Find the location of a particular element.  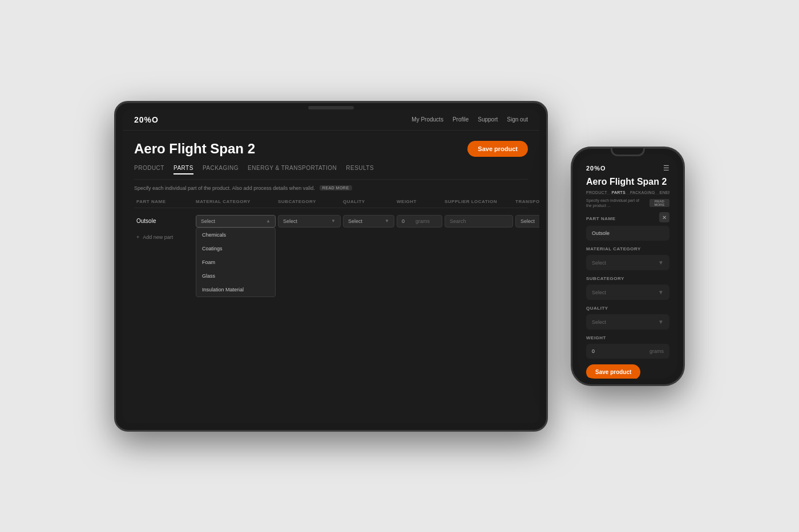

quality-value: Select is located at coordinates (355, 221).